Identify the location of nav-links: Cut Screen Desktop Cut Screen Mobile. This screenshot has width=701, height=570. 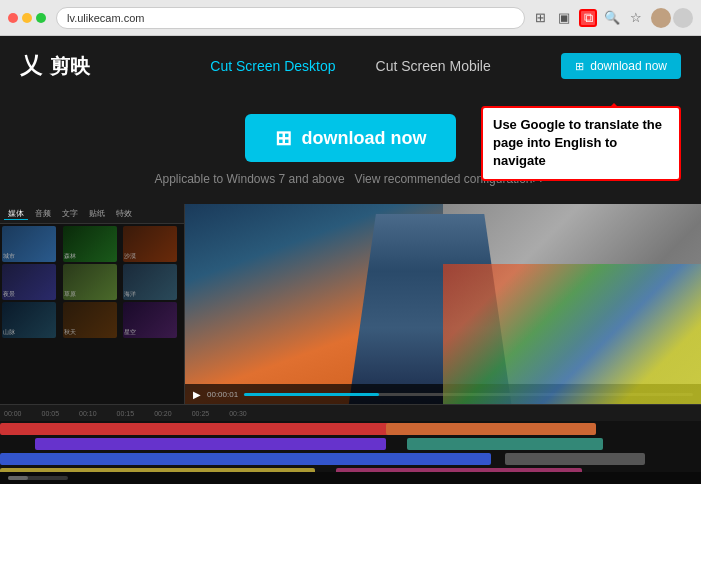
(350, 66).